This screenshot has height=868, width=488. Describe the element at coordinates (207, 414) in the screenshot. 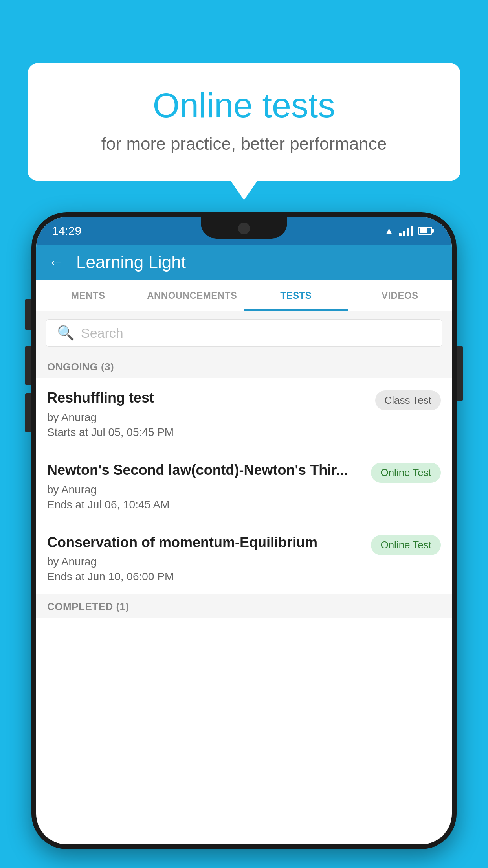

I see `test-info-1: Reshuffling test by Anurag Starts at Jul…` at that location.